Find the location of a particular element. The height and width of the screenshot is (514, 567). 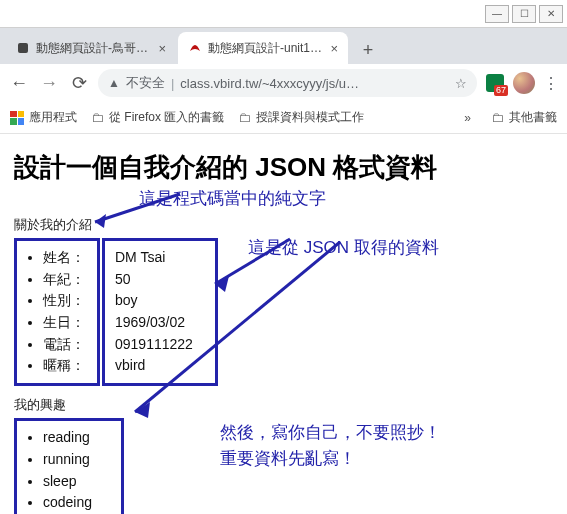

back-button: ← is located at coordinates (19, 84).